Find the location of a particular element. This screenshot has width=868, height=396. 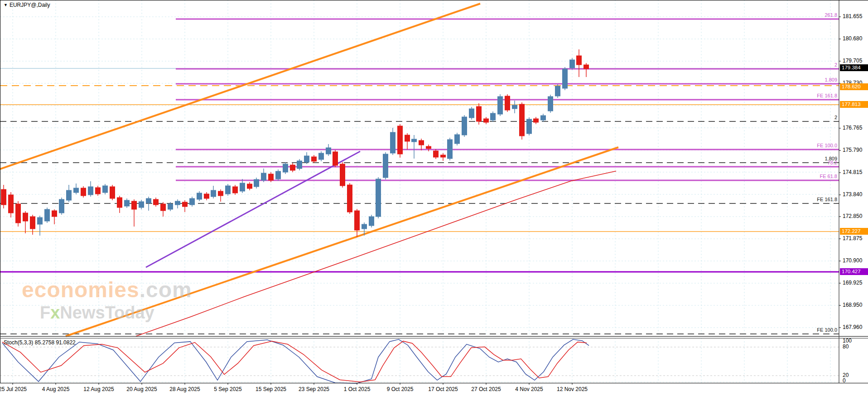

symbol-timeframe-label: ▼EURJPY@,Daily is located at coordinates (27, 5).